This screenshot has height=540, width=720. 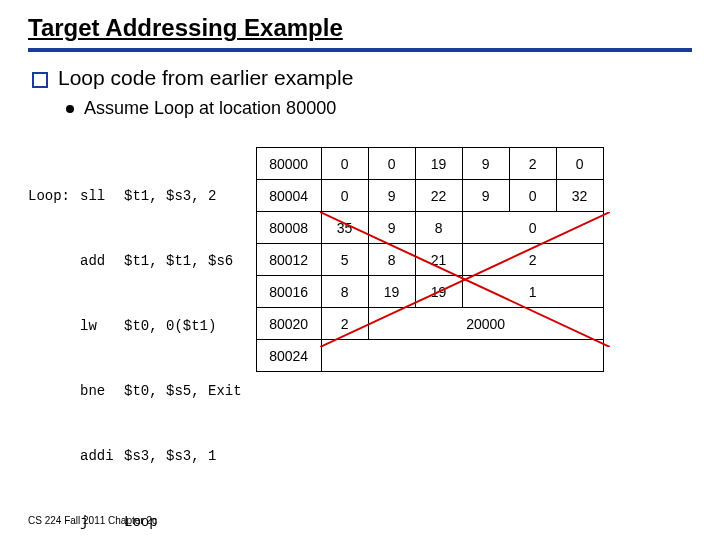 What do you see at coordinates (360, 50) in the screenshot?
I see `title-rule` at bounding box center [360, 50].